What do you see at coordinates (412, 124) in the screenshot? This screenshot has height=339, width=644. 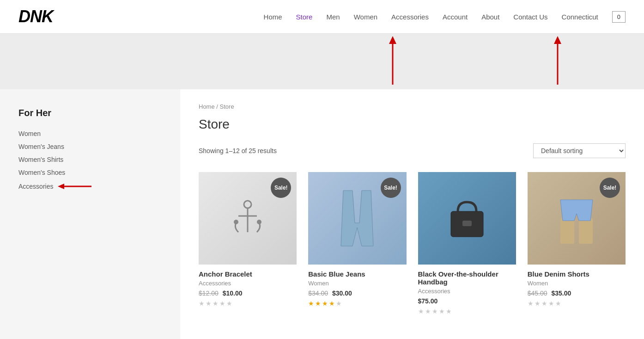 I see `page-title: Store` at bounding box center [412, 124].